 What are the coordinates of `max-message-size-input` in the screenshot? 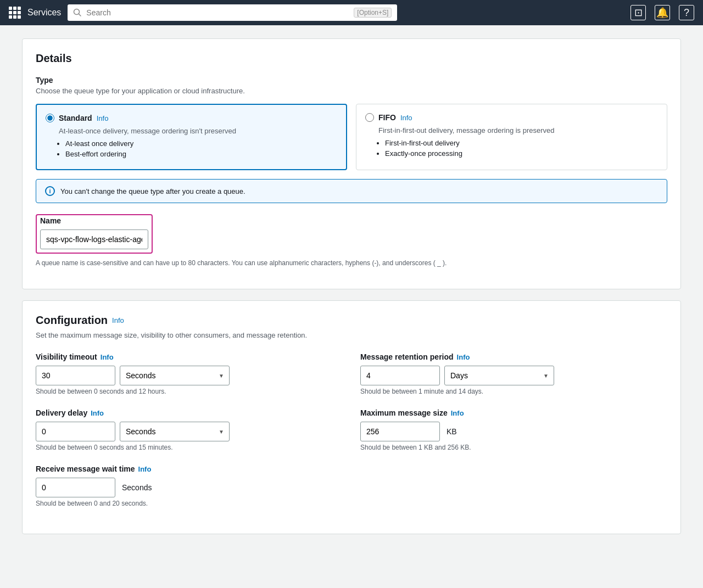 It's located at (400, 432).